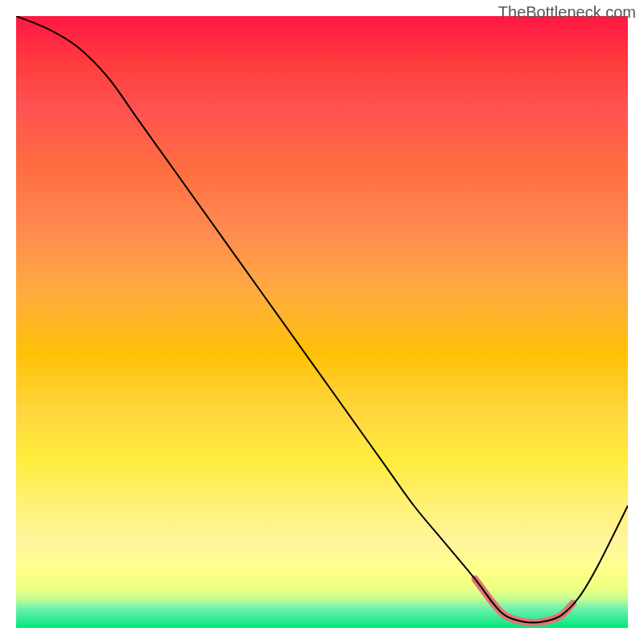 The width and height of the screenshot is (644, 644). What do you see at coordinates (524, 601) in the screenshot?
I see `optimal-range-highlight` at bounding box center [524, 601].